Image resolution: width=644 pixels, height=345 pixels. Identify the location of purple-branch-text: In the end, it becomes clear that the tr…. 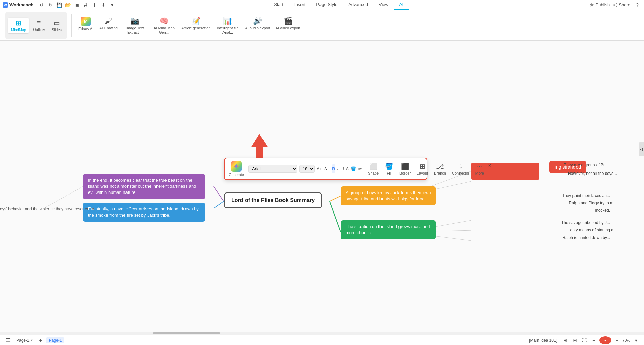
(142, 186).